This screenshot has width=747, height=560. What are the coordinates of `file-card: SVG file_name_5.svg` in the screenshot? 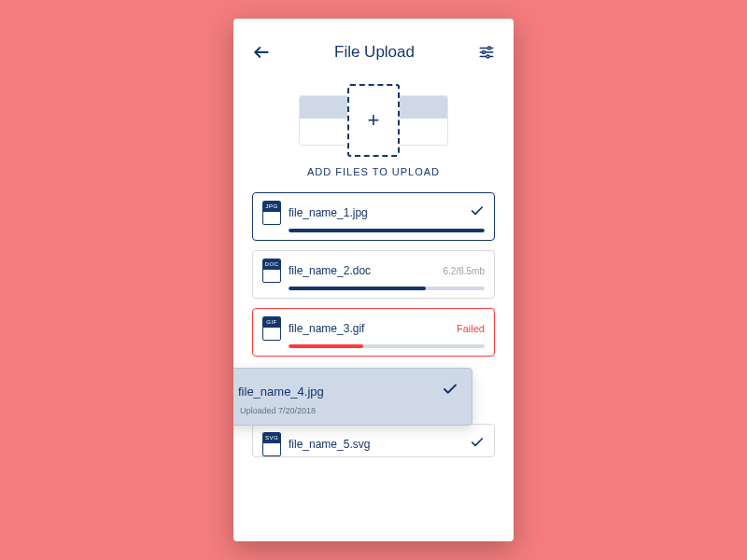 It's located at (374, 441).